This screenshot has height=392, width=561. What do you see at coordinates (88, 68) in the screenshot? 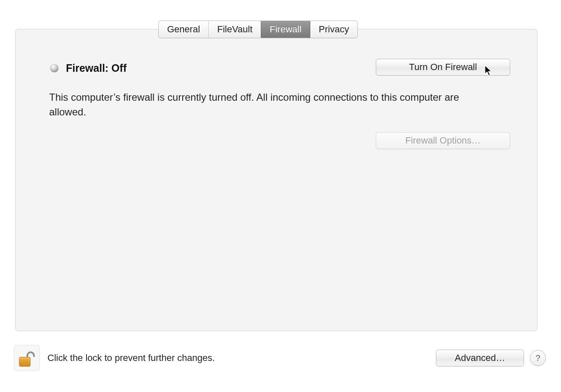
I see `firewall-status-row: Firewall: Off` at bounding box center [88, 68].